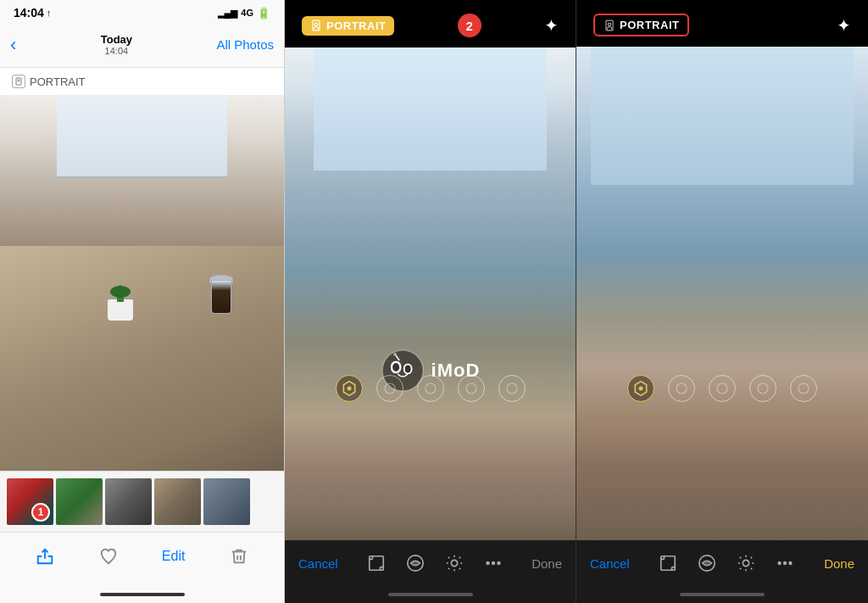  I want to click on cancel-button-3: Cancel, so click(610, 563).